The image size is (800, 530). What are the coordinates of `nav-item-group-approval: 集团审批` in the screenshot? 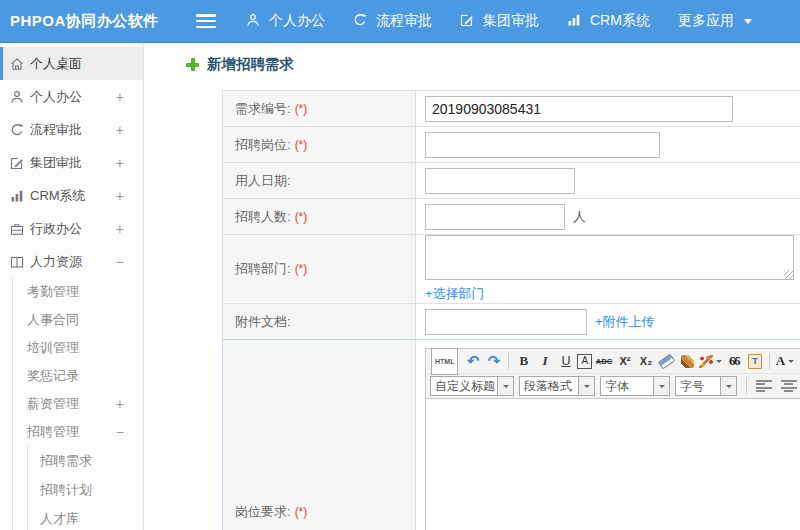 It's located at (500, 21).